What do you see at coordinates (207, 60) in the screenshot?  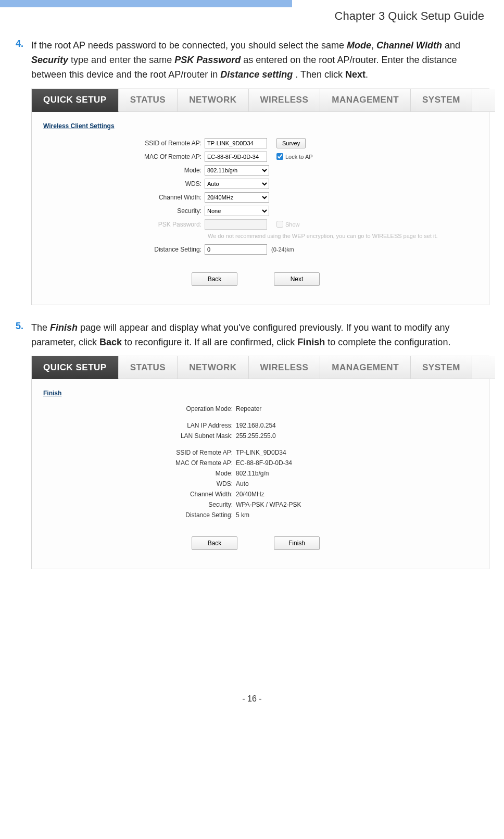 I see `term-psk-password: PSK Password` at bounding box center [207, 60].